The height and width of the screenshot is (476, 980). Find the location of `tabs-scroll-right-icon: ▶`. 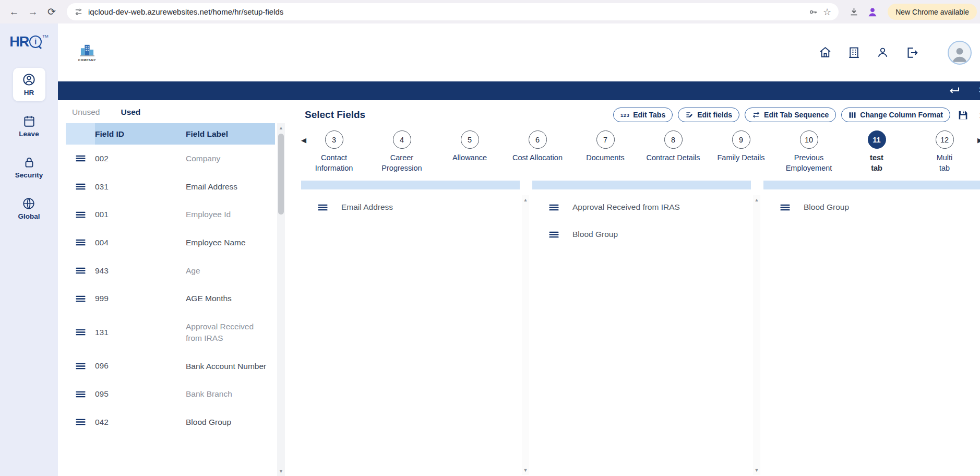

tabs-scroll-right-icon: ▶ is located at coordinates (979, 140).